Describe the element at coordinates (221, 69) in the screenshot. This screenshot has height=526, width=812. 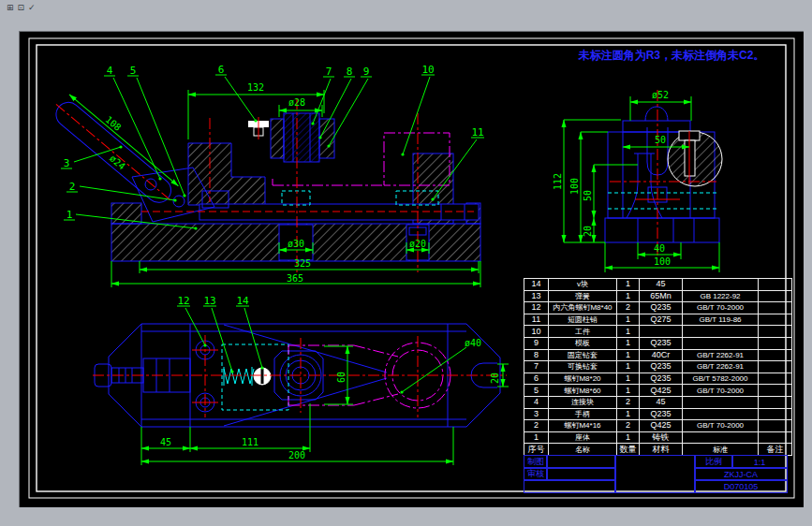
I see `balloon-6: 6` at that location.